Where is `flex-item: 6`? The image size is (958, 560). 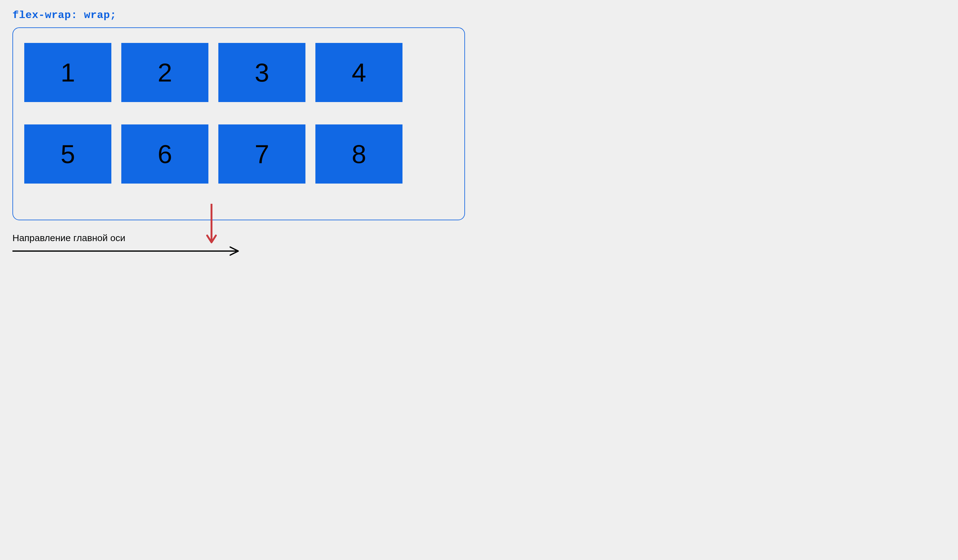
flex-item: 6 is located at coordinates (165, 154).